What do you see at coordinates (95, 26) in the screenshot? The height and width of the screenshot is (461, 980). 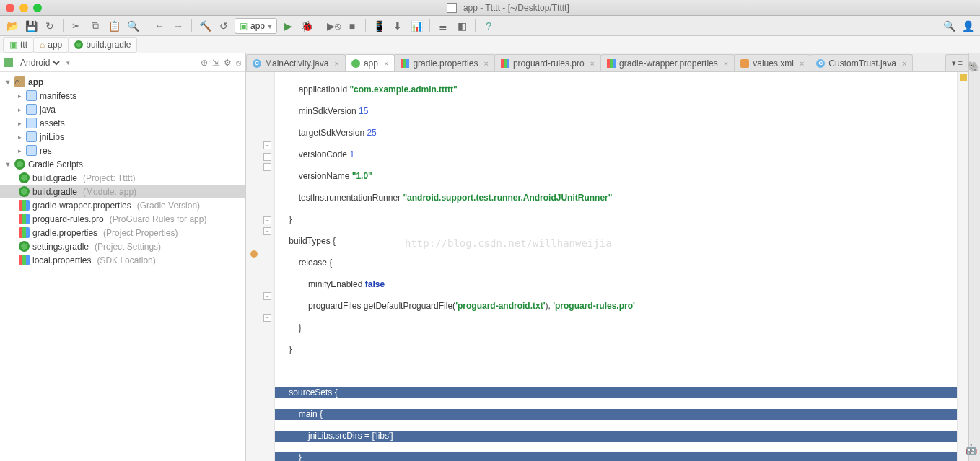 I see `copy-icon: ⧉` at bounding box center [95, 26].